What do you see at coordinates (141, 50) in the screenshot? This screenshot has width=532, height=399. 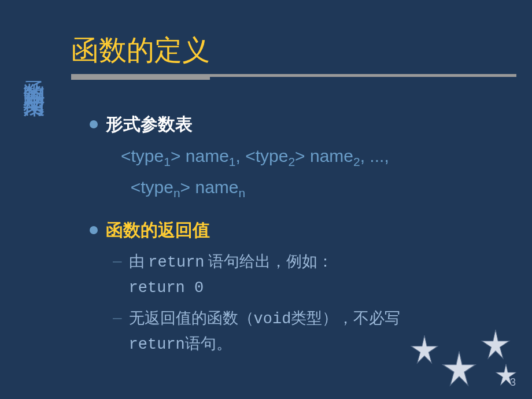 I see `page-title: 函数的定义` at bounding box center [141, 50].